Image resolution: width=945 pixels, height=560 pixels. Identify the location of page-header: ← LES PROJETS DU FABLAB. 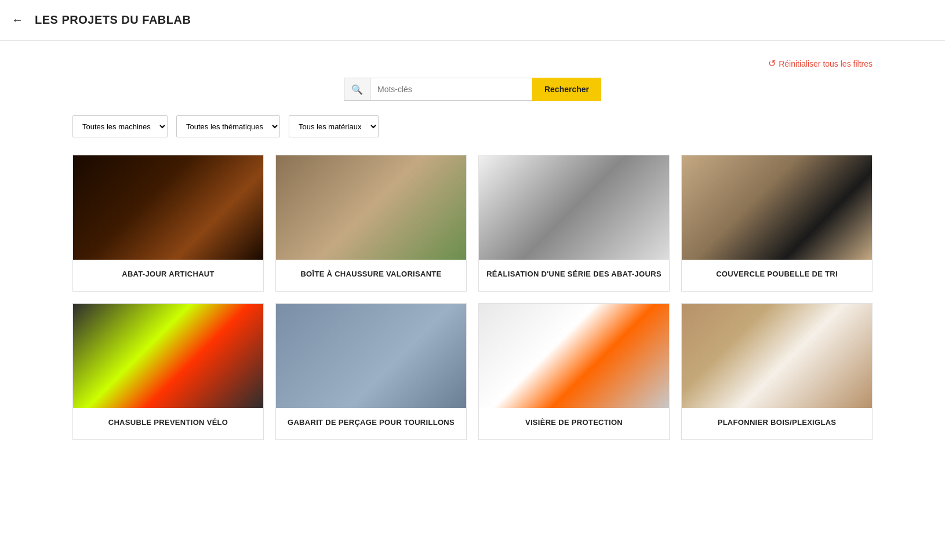
(472, 20).